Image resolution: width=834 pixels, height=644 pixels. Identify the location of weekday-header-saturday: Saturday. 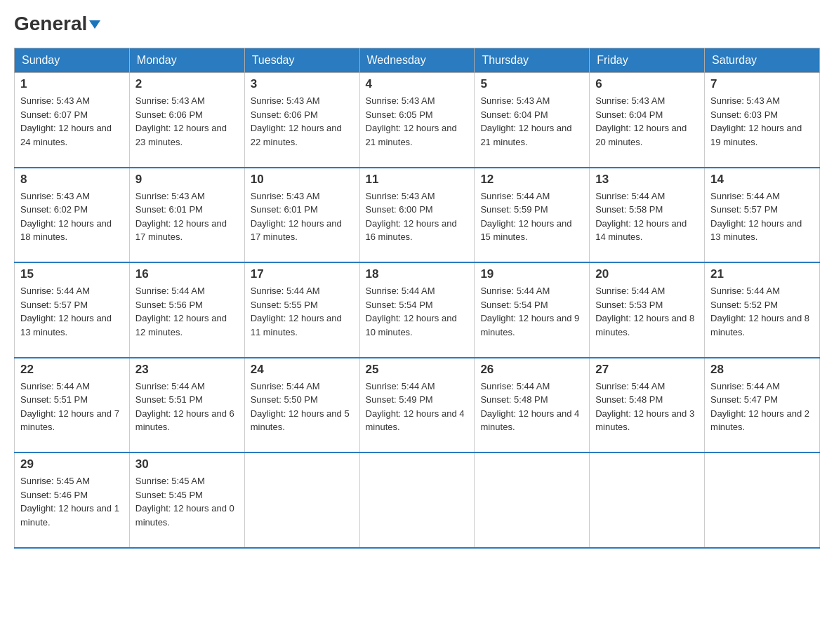
(762, 60).